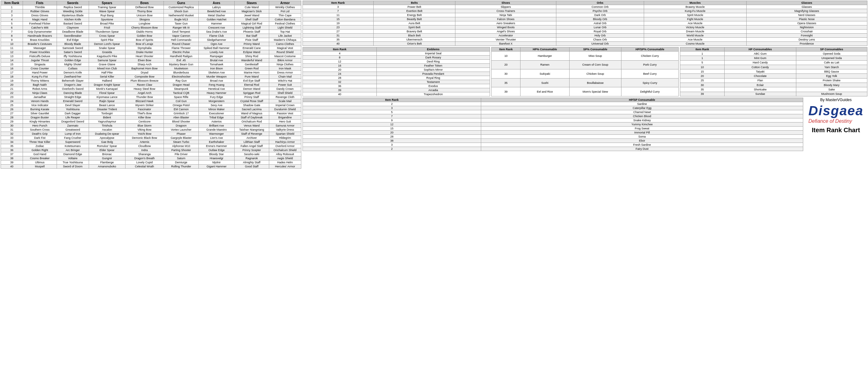  Describe the element at coordinates (585, 125) in the screenshot. I see `right-bottom-area: Item Rank HP/SP Consumable 2Sardine3Cate…` at that location.